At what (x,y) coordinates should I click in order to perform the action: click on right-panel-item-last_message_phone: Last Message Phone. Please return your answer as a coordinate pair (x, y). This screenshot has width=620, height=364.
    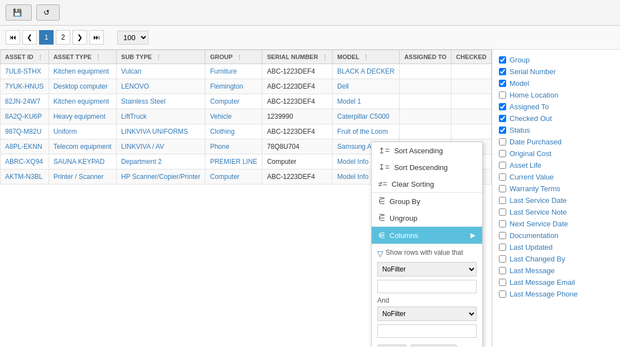
    Looking at the image, I should click on (556, 294).